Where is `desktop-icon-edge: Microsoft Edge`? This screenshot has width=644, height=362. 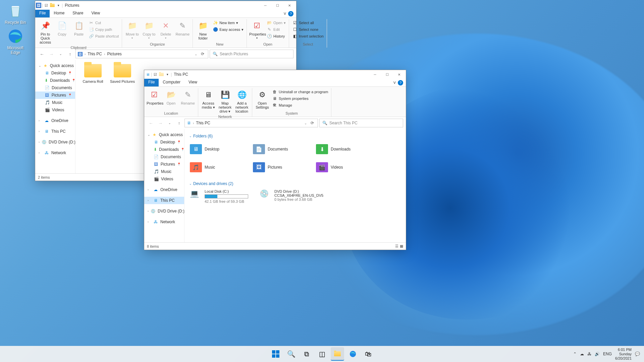
desktop-icon-edge: Microsoft Edge is located at coordinates (15, 42).